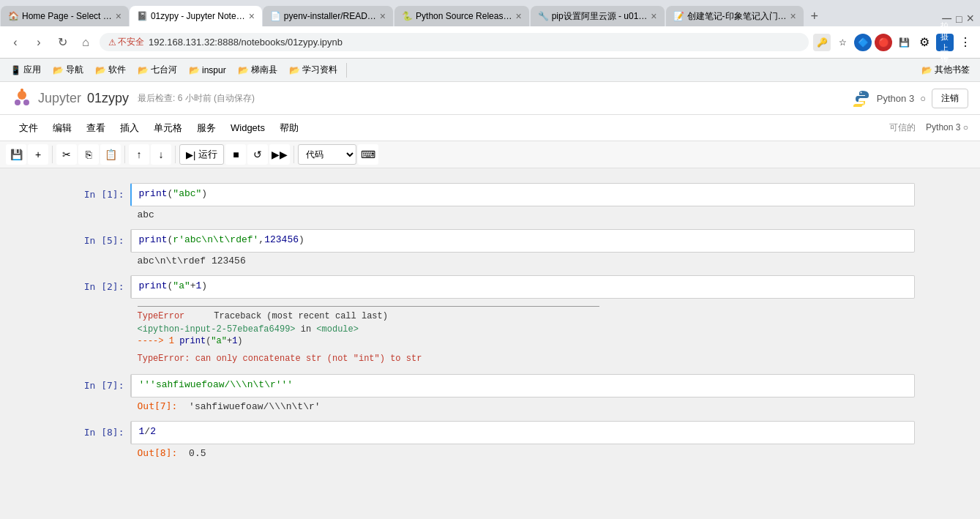 This screenshot has height=519, width=980. I want to click on bookmark-inspur: 📂 inspur, so click(208, 70).